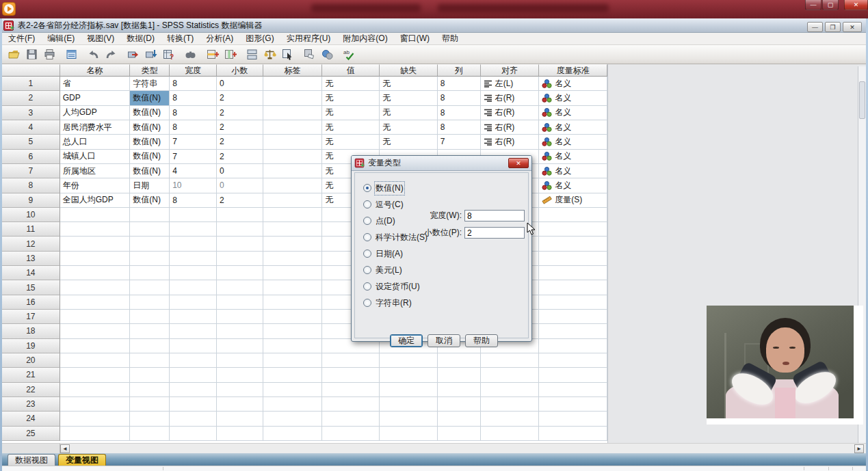 The width and height of the screenshot is (868, 471). I want to click on cell-align: 右(R), so click(510, 142).